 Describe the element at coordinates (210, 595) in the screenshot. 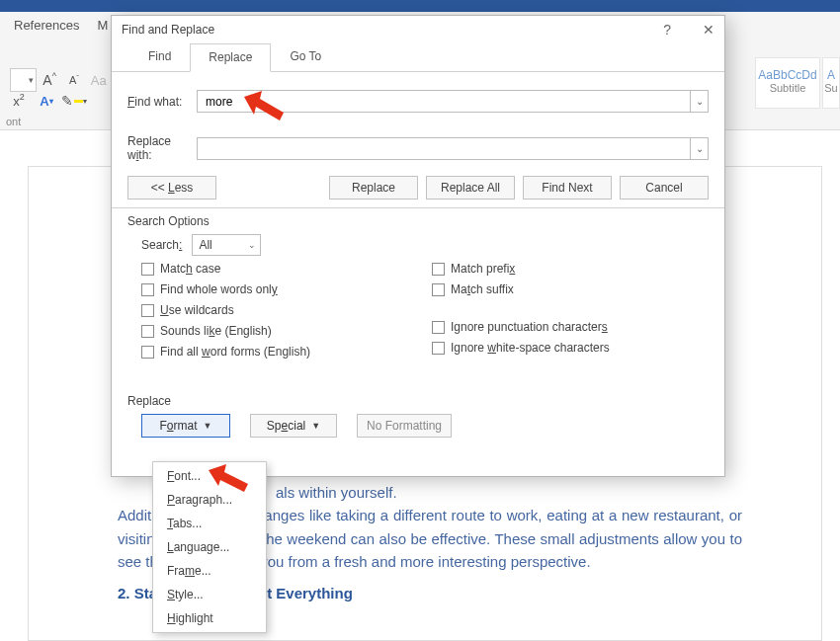

I see `format-menu-style: Style...` at that location.